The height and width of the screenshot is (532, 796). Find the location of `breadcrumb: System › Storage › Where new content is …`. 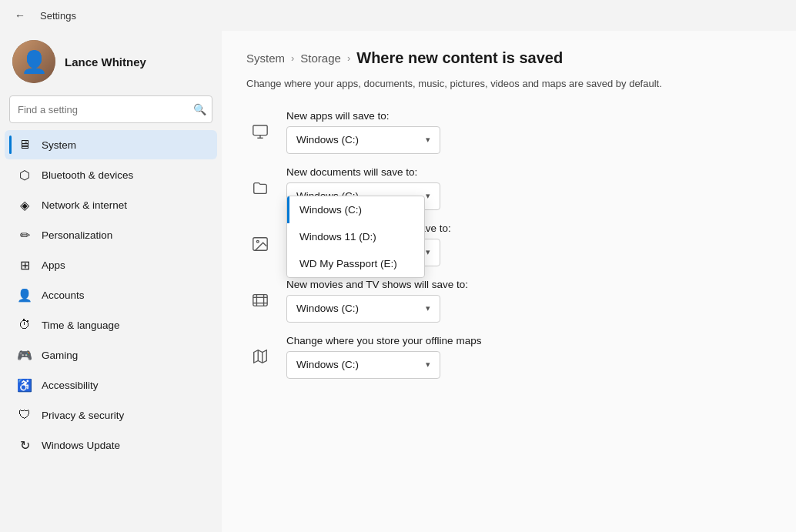

breadcrumb: System › Storage › Where new content is … is located at coordinates (509, 59).